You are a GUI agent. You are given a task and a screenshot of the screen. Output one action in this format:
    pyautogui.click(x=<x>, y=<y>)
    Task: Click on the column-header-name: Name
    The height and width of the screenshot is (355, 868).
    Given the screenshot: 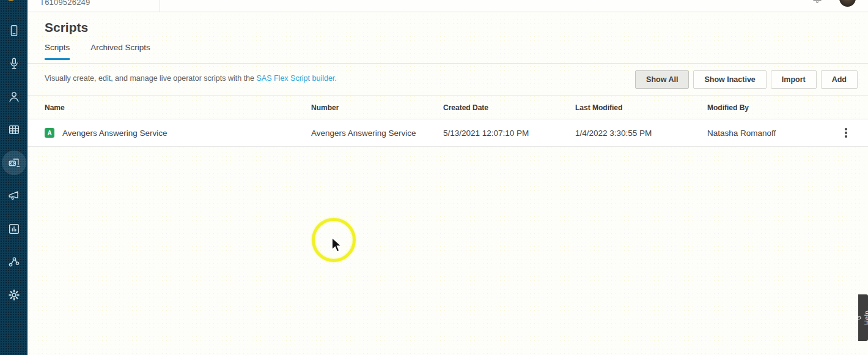 What is the action you would take?
    pyautogui.click(x=178, y=108)
    